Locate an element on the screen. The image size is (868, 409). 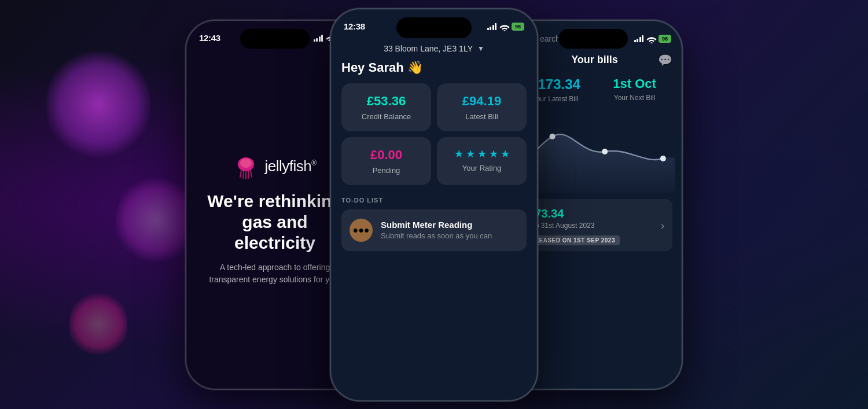
todo-icon: ●●● is located at coordinates (361, 230).